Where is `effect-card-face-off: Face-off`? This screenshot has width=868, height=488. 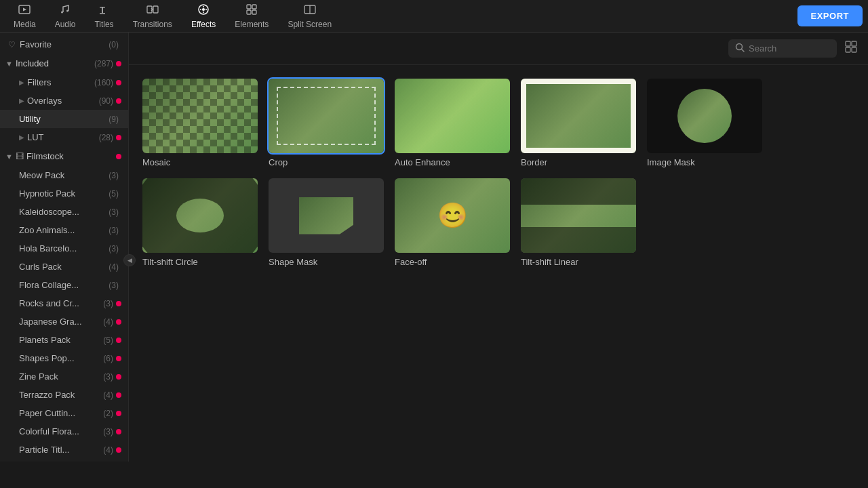 effect-card-face-off: Face-off is located at coordinates (452, 222).